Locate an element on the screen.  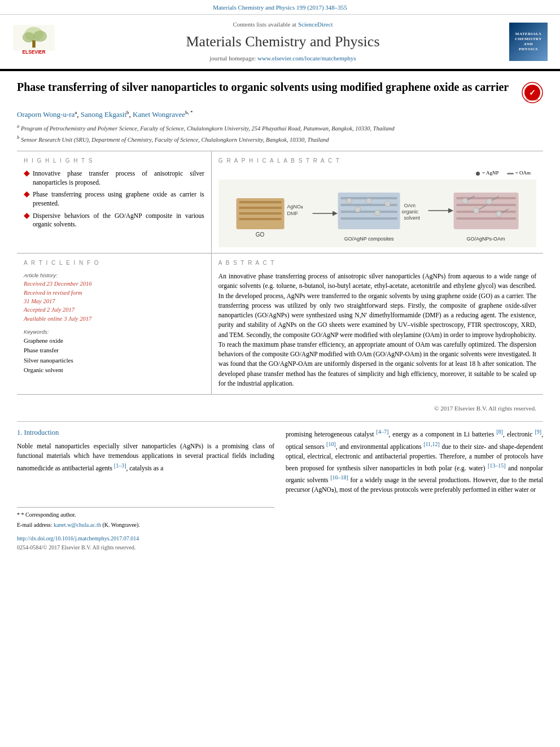
legend-agnp: = AgNP is located at coordinates (488, 173).